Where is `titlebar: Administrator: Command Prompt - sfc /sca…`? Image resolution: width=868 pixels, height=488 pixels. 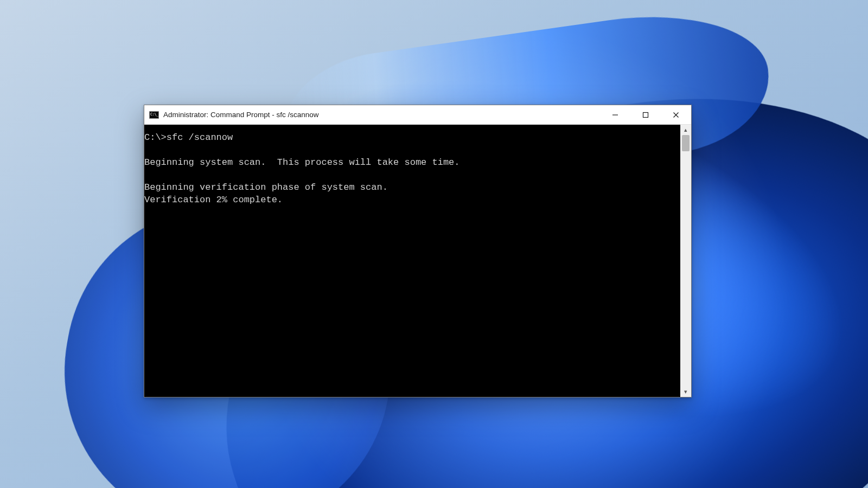
titlebar: Administrator: Command Prompt - sfc /sca… is located at coordinates (418, 115).